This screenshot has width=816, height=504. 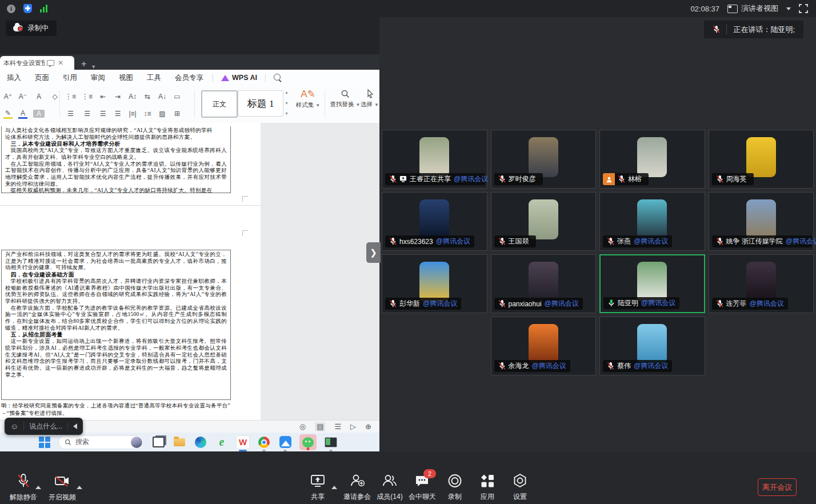 I want to click on find-replace-button: 查找替换 ▼, so click(x=345, y=99).